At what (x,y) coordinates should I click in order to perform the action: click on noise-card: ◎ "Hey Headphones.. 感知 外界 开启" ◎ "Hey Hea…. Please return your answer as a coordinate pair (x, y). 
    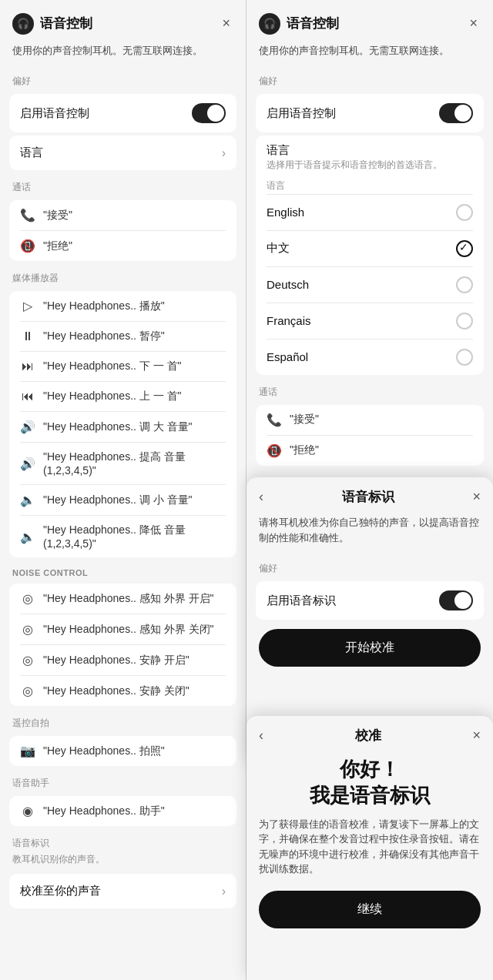
    Looking at the image, I should click on (123, 645).